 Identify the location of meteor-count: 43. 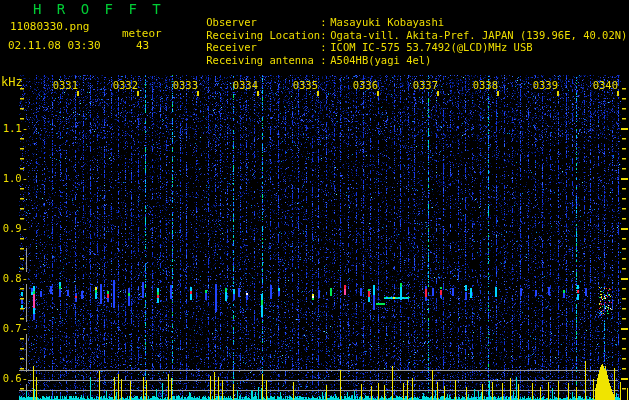
(142, 46).